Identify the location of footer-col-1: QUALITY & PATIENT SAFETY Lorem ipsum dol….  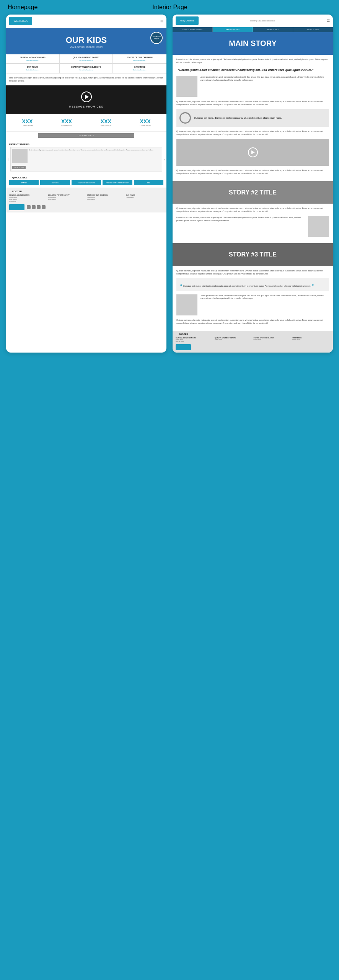
(67, 198).